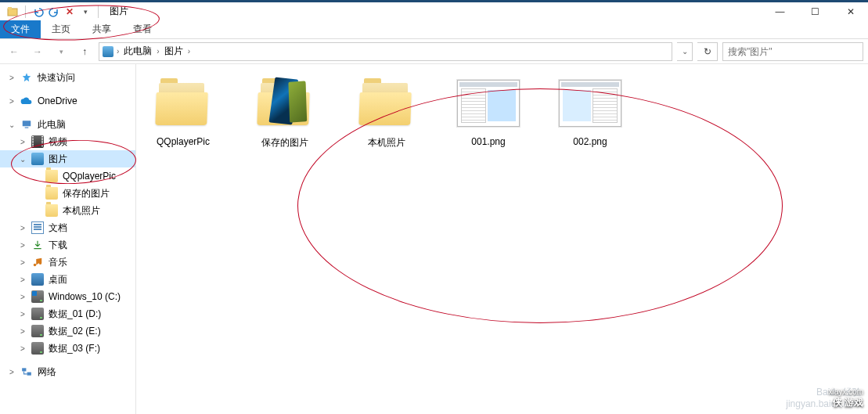 The height and width of the screenshot is (414, 868). Describe the element at coordinates (67, 101) in the screenshot. I see `tree-item: >OneDrive` at that location.